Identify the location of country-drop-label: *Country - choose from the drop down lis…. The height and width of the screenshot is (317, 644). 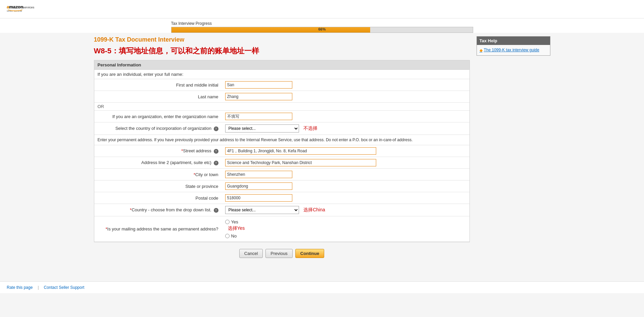
(158, 210).